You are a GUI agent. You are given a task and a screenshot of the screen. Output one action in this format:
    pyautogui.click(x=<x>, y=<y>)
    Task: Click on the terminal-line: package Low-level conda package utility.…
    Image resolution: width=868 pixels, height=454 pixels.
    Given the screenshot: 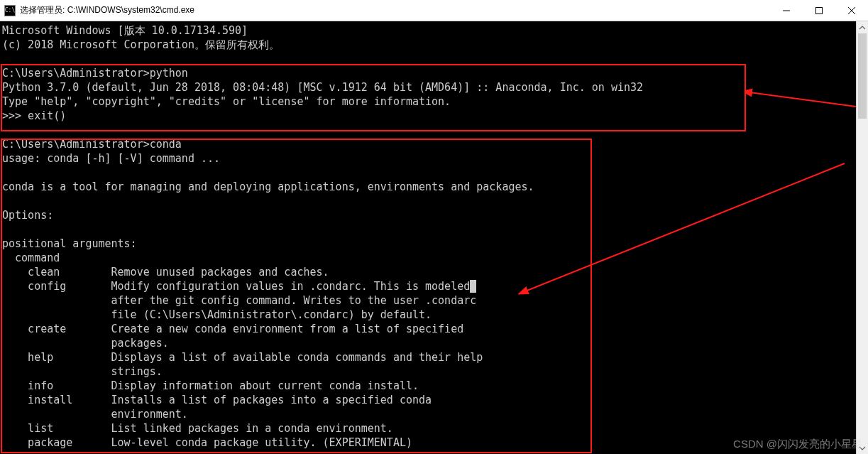 What is the action you would take?
    pyautogui.click(x=207, y=443)
    